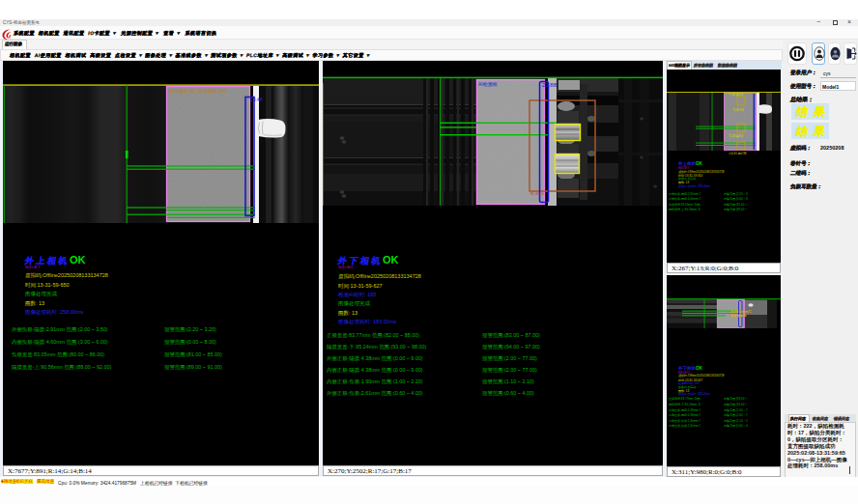 This screenshot has width=858, height=504. What do you see at coordinates (537, 194) in the screenshot?
I see `svg-text: RL.N:2.0` at bounding box center [537, 194].